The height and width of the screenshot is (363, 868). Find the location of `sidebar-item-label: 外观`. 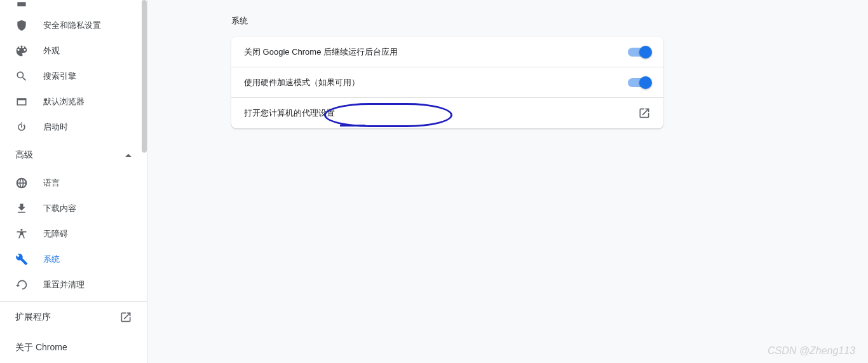

sidebar-item-label: 外观 is located at coordinates (51, 51).